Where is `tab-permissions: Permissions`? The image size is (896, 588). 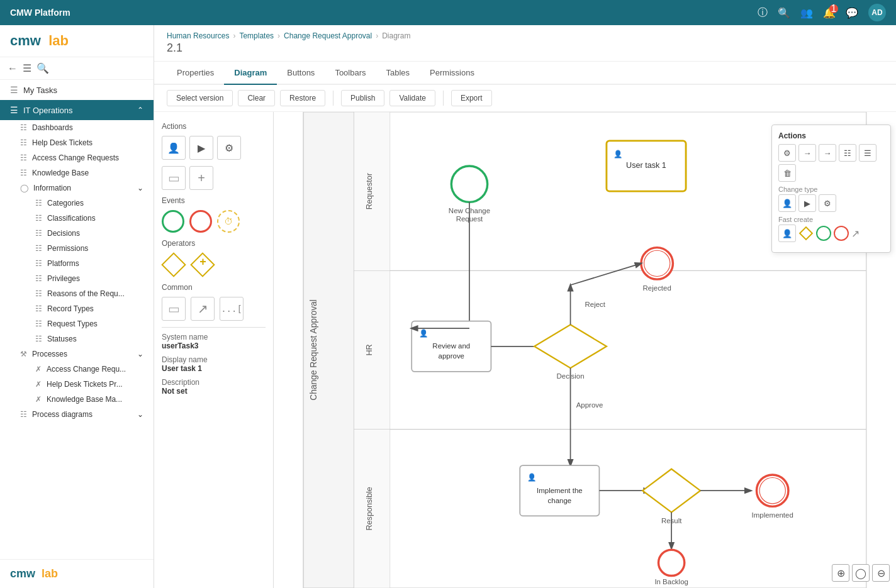 tab-permissions: Permissions is located at coordinates (452, 73).